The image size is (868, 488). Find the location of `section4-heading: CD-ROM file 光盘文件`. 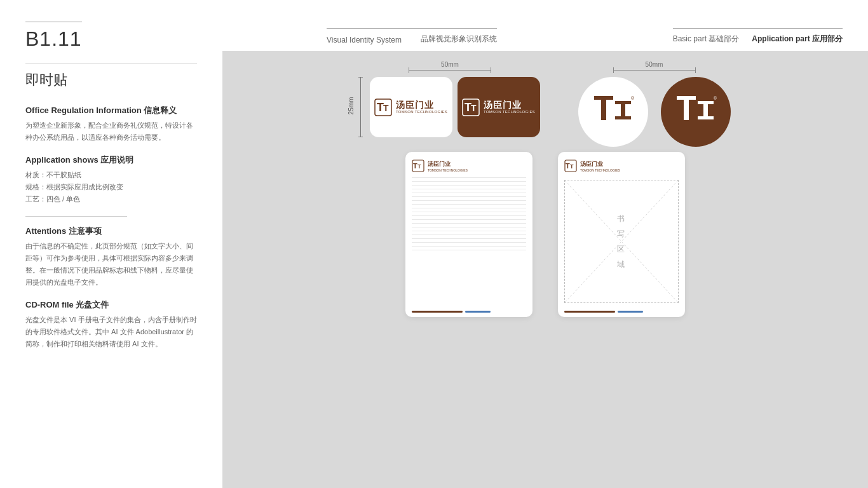

section4-heading: CD-ROM file 光盘文件 is located at coordinates (111, 305).